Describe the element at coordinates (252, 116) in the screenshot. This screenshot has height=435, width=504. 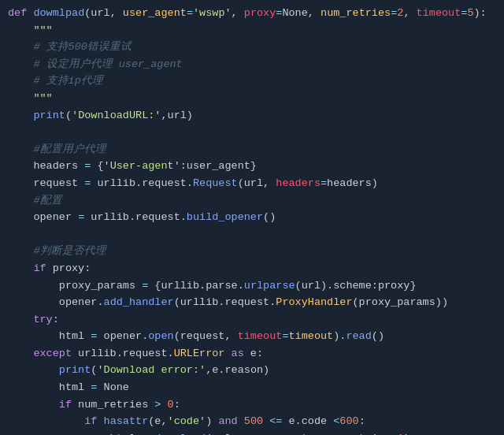
I see `line-7: print('DownloadURL:',url)` at that location.